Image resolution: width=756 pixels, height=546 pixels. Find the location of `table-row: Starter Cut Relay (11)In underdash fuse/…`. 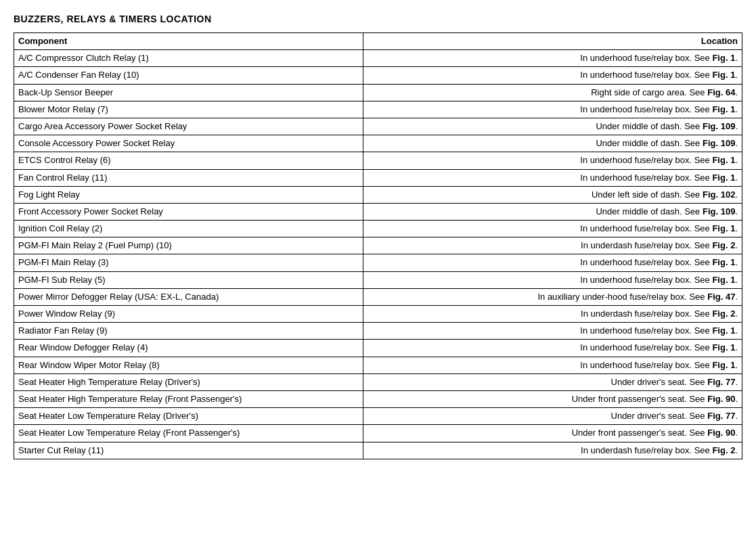

table-row: Starter Cut Relay (11)In underdash fuse/… is located at coordinates (378, 451).